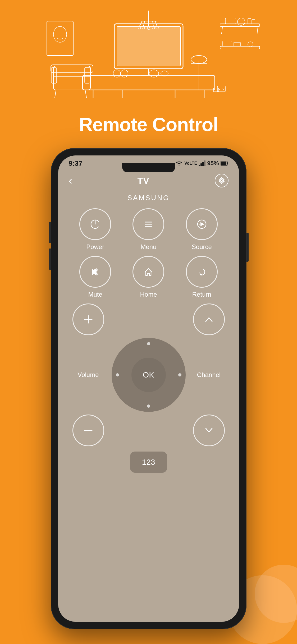 This screenshot has height=644, width=297. Describe the element at coordinates (222, 181) in the screenshot. I see `settings-button` at that location.